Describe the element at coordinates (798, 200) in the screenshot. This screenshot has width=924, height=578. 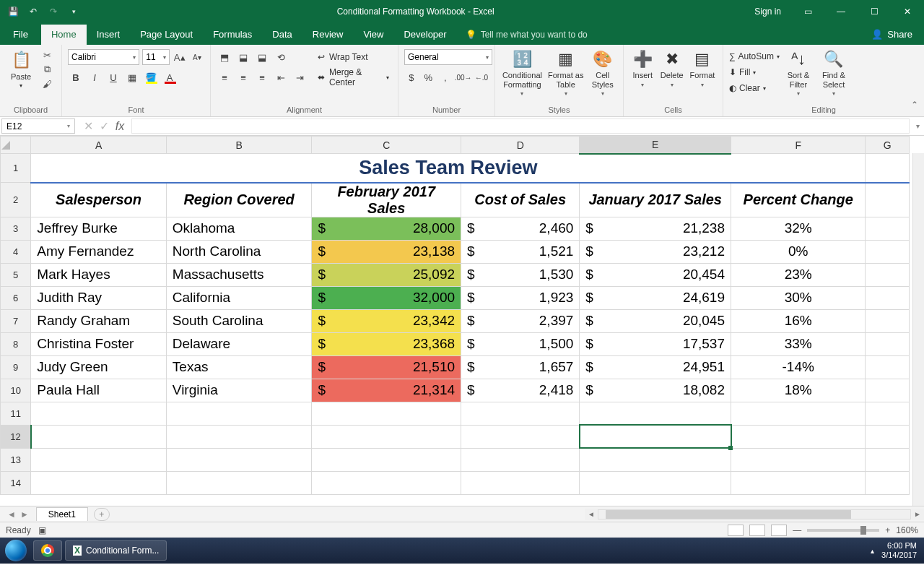
I see `header-pct: Percent Change` at that location.